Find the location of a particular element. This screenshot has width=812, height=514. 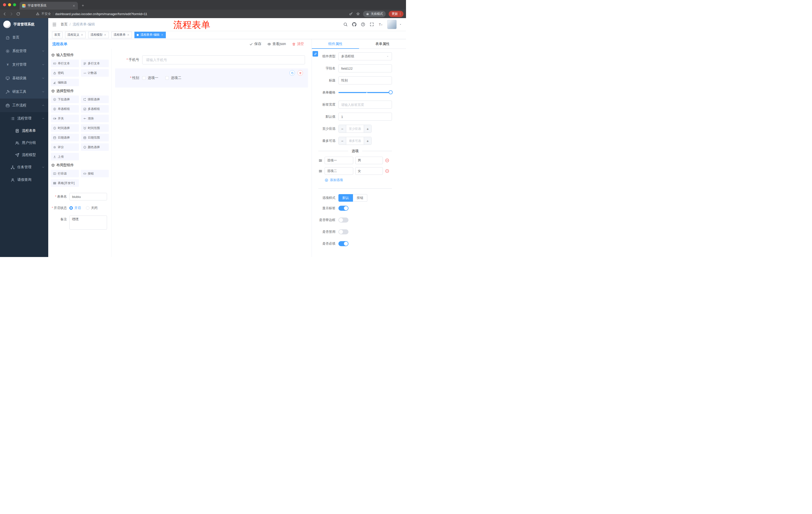

canvas-field-phone: 手机号 is located at coordinates (211, 60).